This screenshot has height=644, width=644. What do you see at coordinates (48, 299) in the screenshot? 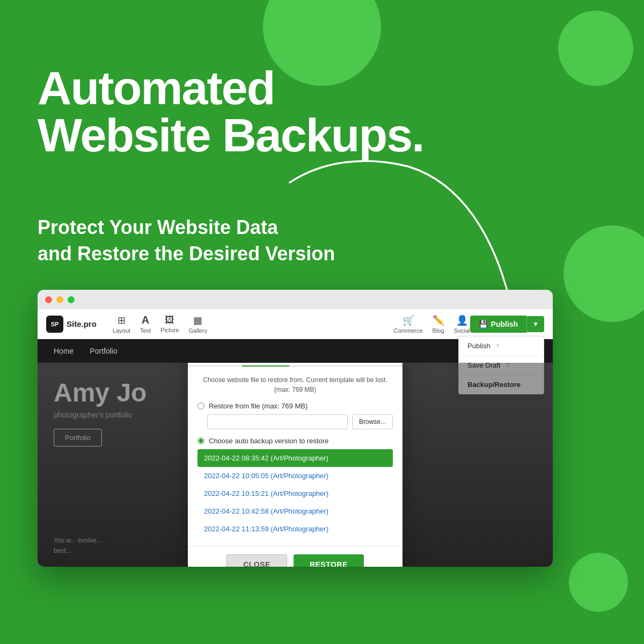
I see `browser-dot-red` at bounding box center [48, 299].